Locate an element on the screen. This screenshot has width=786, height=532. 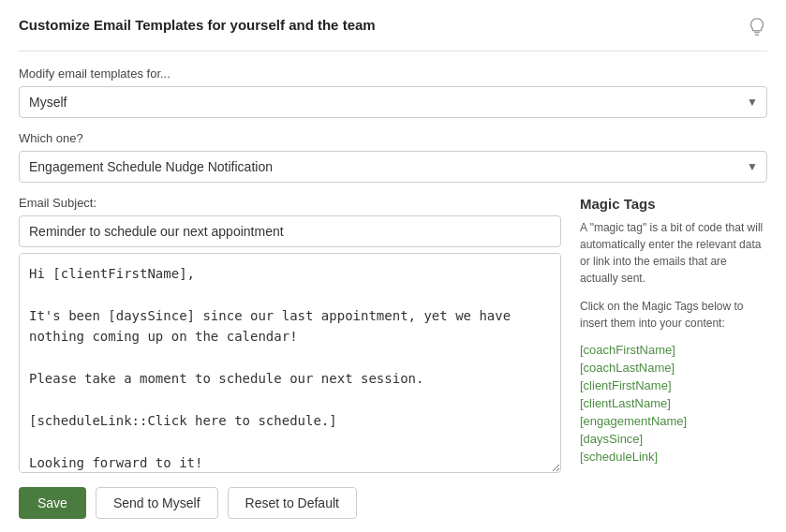
modify-field-group: Modify email templates for... Myself The… is located at coordinates (393, 92).